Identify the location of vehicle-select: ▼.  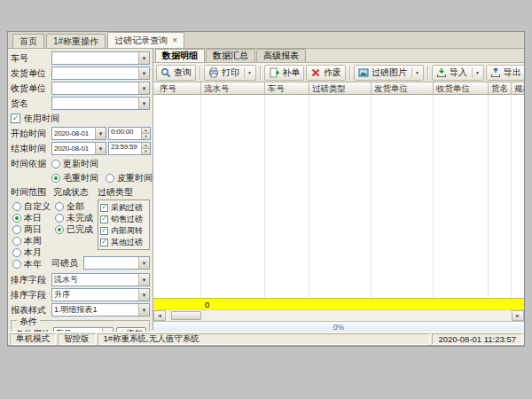
(101, 59).